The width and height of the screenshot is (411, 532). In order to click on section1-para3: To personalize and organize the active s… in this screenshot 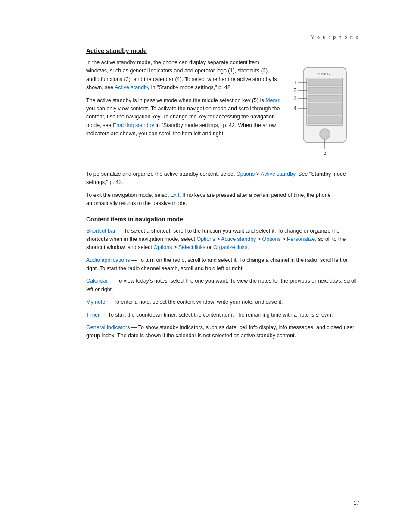, I will do `click(223, 178)`.